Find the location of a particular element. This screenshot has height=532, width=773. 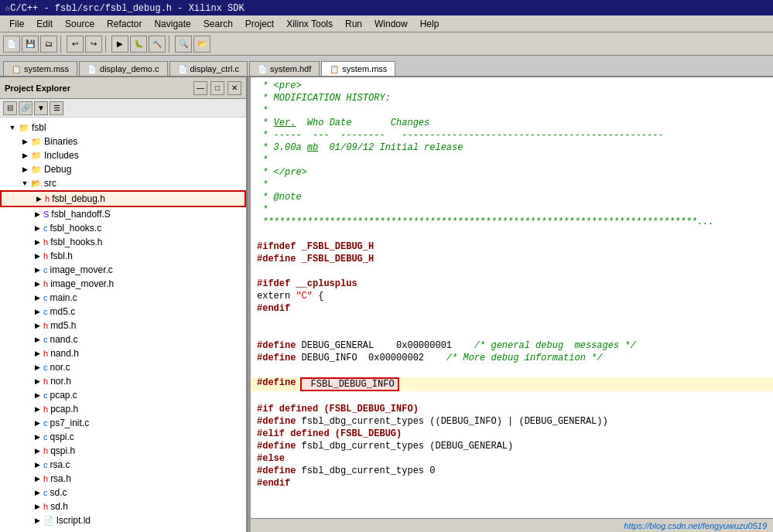

expand-ps7-init-c: ▶ is located at coordinates (37, 423).